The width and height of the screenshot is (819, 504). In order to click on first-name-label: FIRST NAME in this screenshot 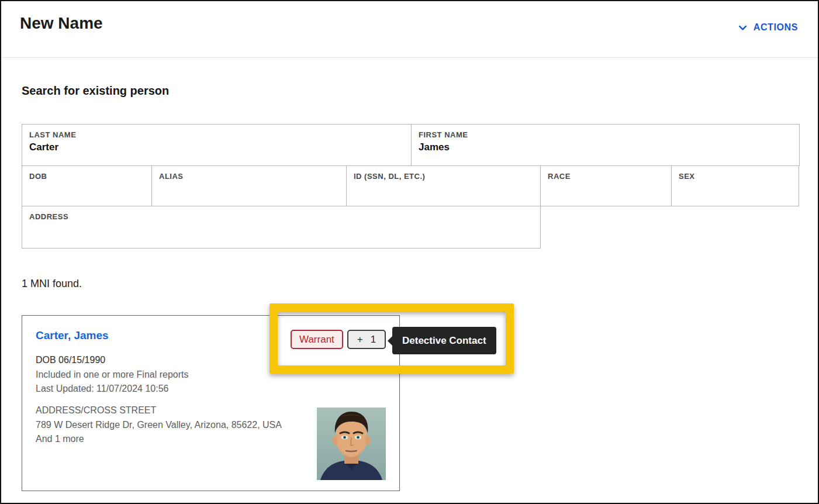, I will do `click(606, 134)`.